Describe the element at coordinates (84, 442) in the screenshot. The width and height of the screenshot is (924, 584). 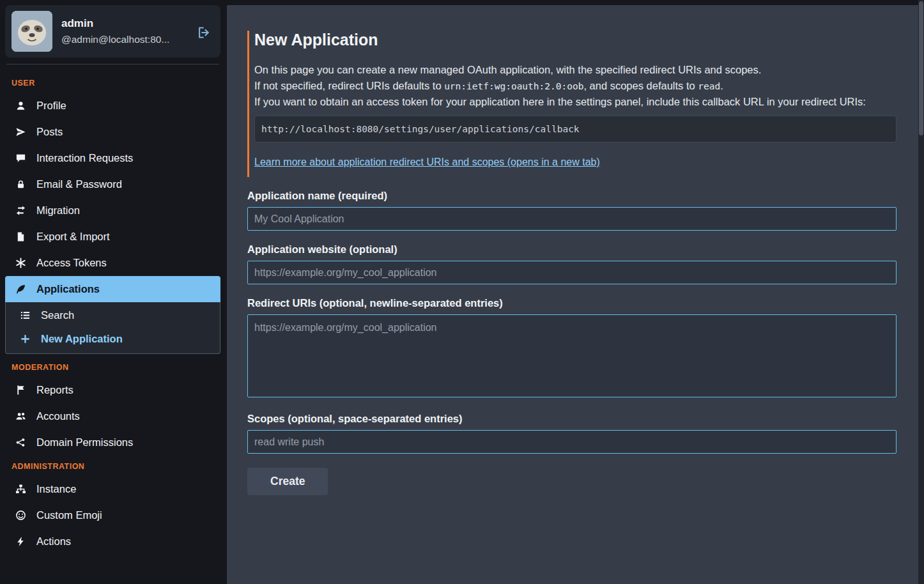
I see `sidebar-item-label: Domain Permissions` at that location.